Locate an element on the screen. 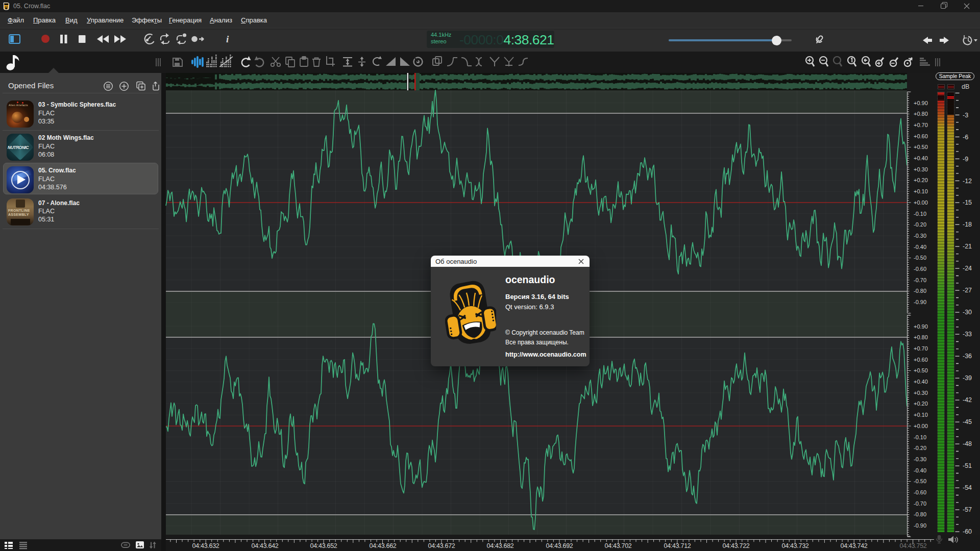 The width and height of the screenshot is (980, 551). svg-text: -18 is located at coordinates (967, 224).